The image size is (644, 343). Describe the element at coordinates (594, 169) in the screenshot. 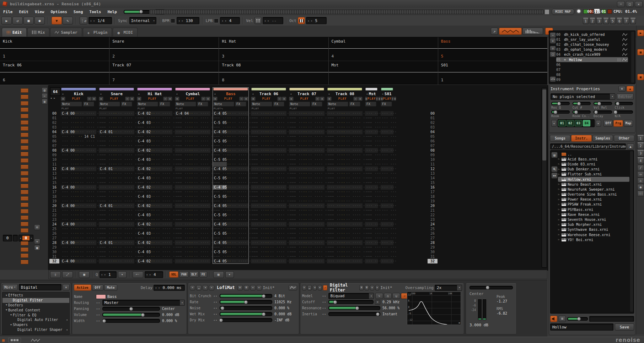

I see `file-dub-denker-xrni: ▷Dub Denker.xrni` at that location.